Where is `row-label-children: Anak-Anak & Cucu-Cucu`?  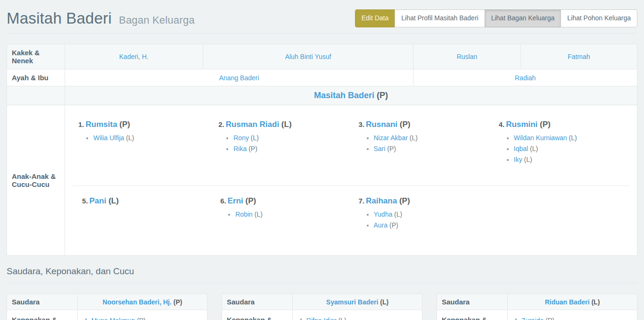
row-label-children: Anak-Anak & Cucu-Cucu is located at coordinates (36, 180).